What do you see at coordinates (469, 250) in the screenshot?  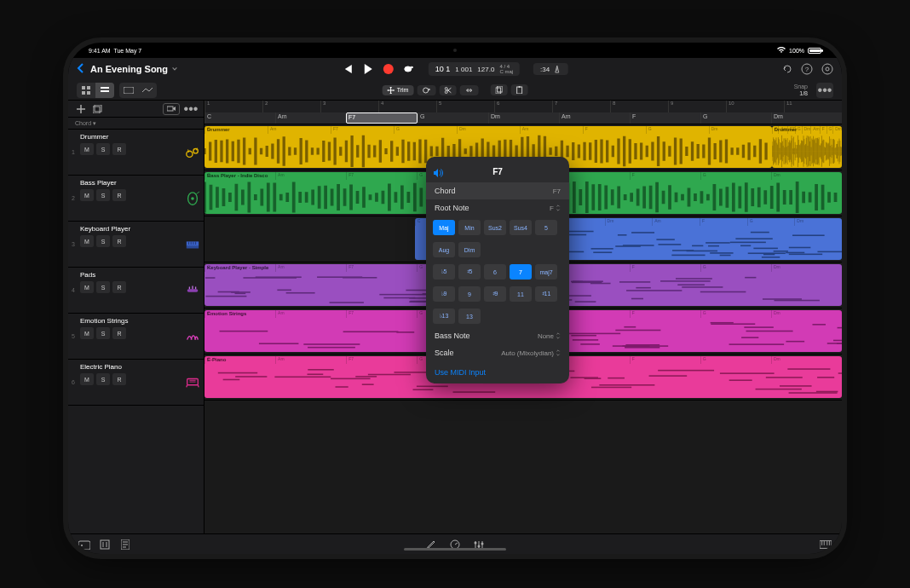 I see `chord-chip: Dim` at bounding box center [469, 250].